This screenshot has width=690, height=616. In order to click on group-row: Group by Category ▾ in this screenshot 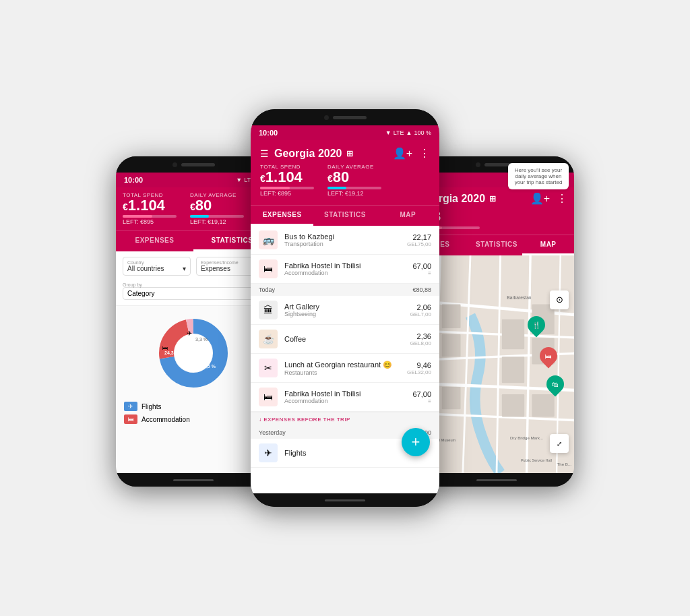, I will do `click(193, 292)`.